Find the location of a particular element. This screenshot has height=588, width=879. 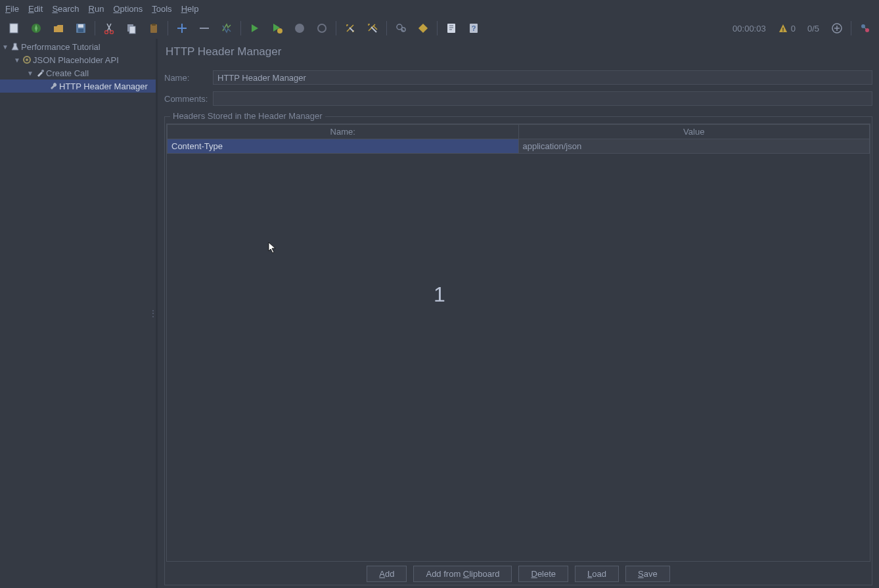

add-from-clipboard-button: Add from Clipboard is located at coordinates (462, 574).